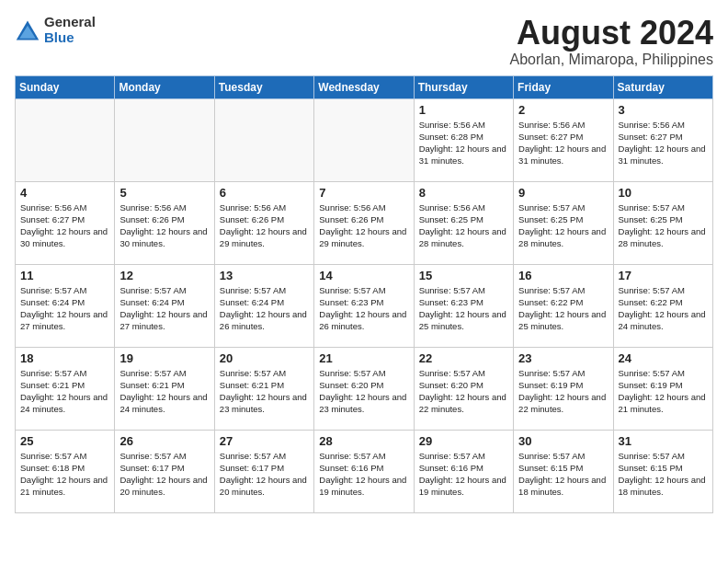 The width and height of the screenshot is (728, 563). I want to click on calendar-cell: 1Sunrise: 5:56 AM Sunset: 6:28 PM Daylig…, so click(463, 140).